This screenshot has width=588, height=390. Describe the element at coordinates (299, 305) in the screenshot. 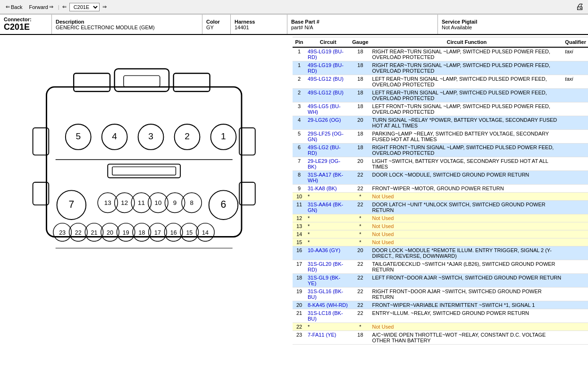

I see `pin-cell: 20` at that location.